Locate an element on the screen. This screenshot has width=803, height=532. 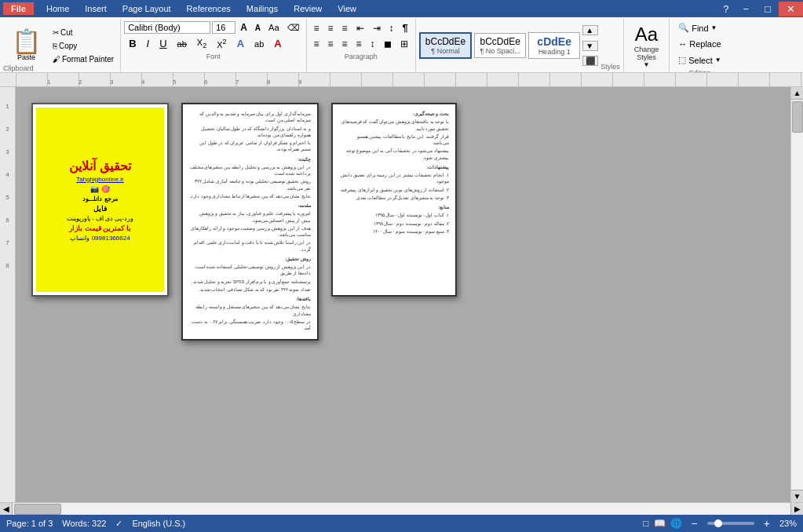
italic-button: I is located at coordinates (148, 44).